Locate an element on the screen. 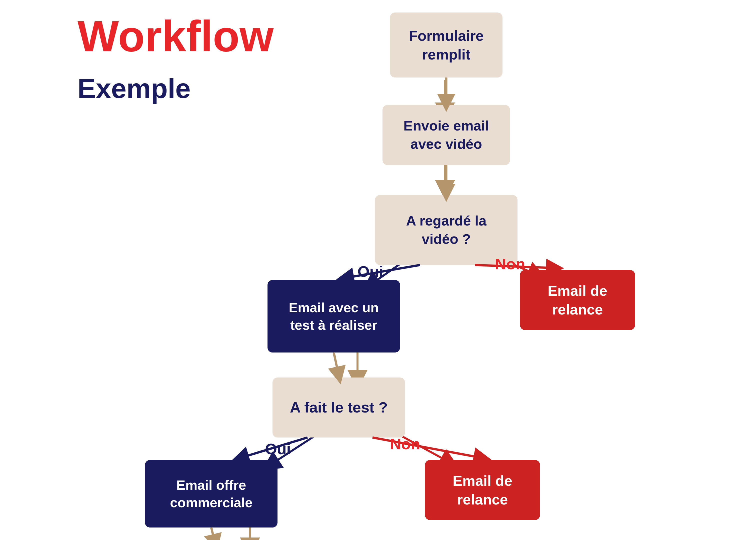  node-formulaire: Formulaire remplit is located at coordinates (446, 45).